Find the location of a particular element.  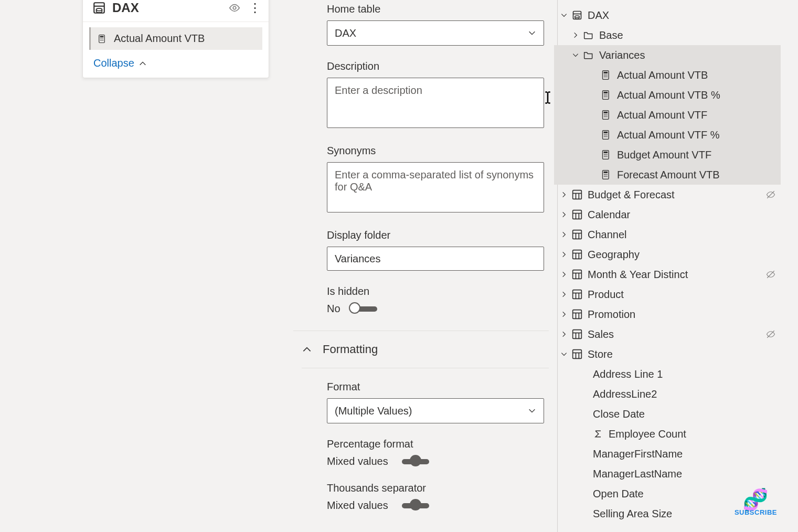

is-hidden-toggle is located at coordinates (364, 309).